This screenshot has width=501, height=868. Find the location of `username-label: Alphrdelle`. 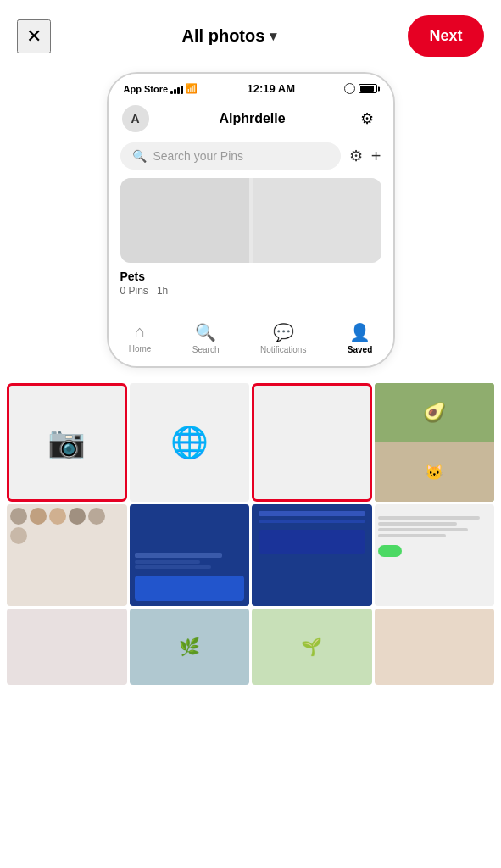

username-label: Alphrdelle is located at coordinates (252, 119).